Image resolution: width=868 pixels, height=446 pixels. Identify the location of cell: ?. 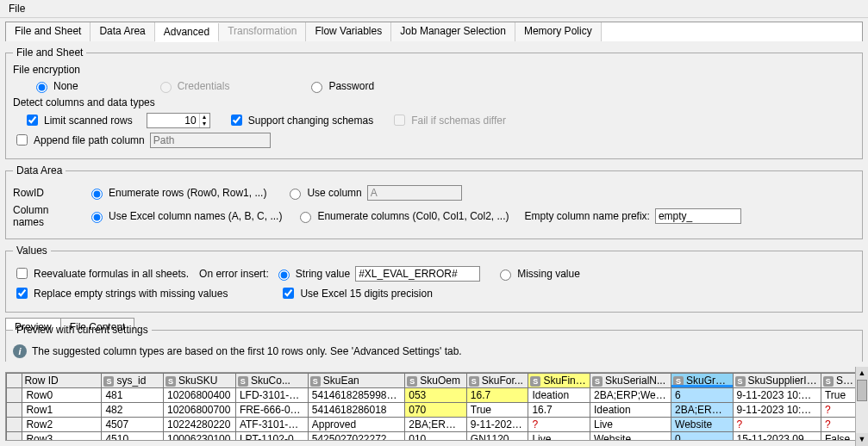
(777, 425).